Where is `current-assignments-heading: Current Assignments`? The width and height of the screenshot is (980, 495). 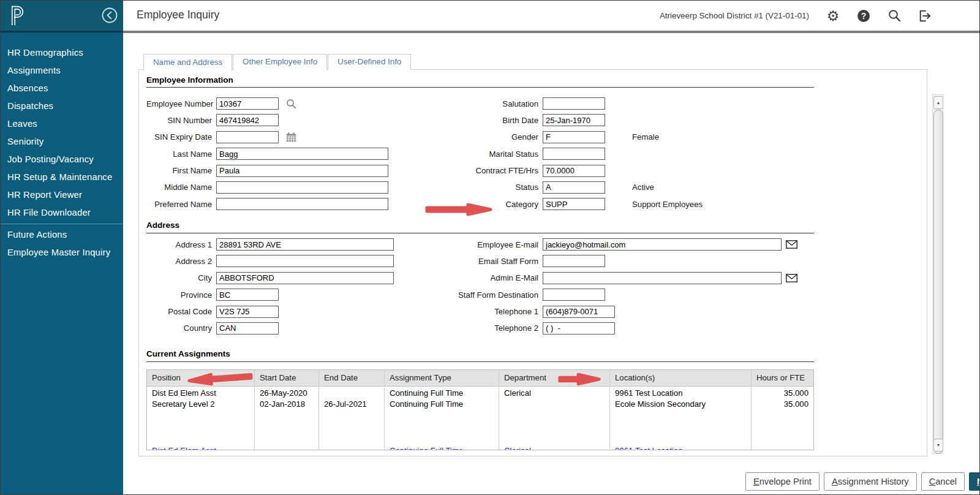
current-assignments-heading: Current Assignments is located at coordinates (189, 354).